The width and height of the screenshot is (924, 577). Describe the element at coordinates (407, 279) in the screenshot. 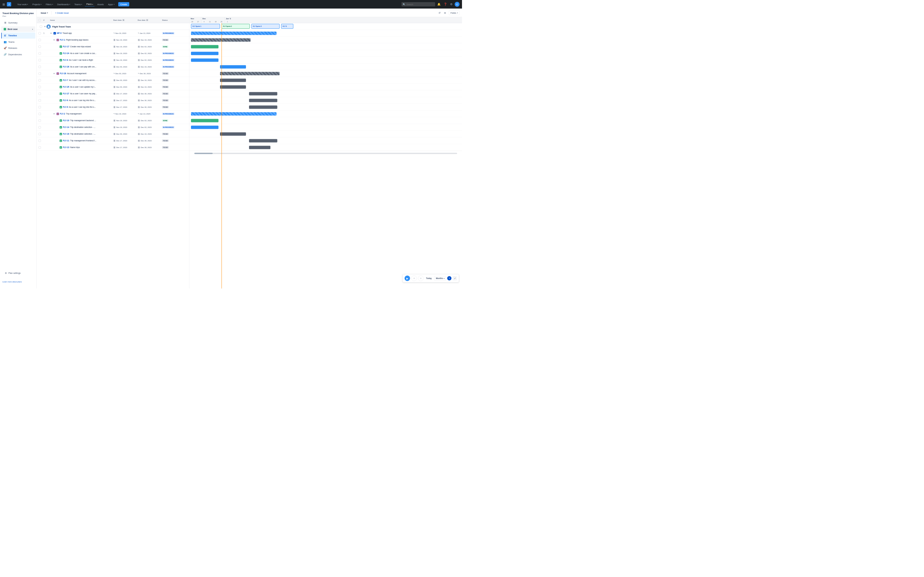

I see `gantt-play-button: ▶` at that location.